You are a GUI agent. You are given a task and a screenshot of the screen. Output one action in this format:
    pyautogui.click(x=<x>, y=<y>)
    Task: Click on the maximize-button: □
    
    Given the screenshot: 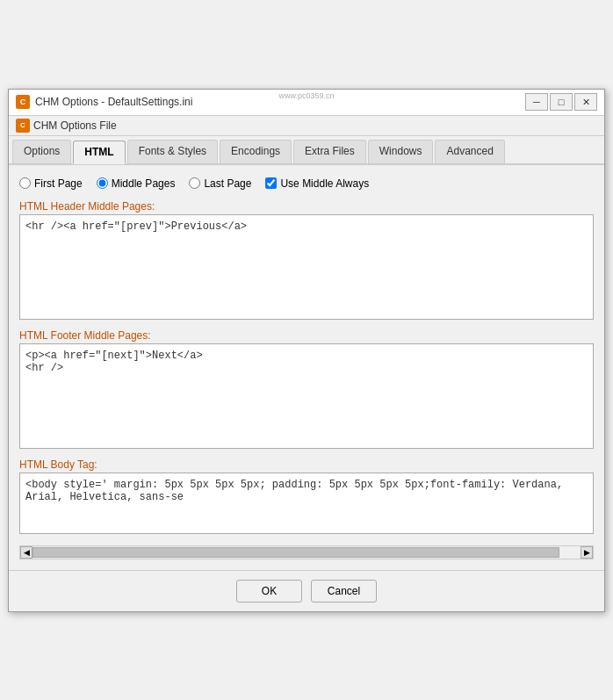 What is the action you would take?
    pyautogui.click(x=561, y=102)
    